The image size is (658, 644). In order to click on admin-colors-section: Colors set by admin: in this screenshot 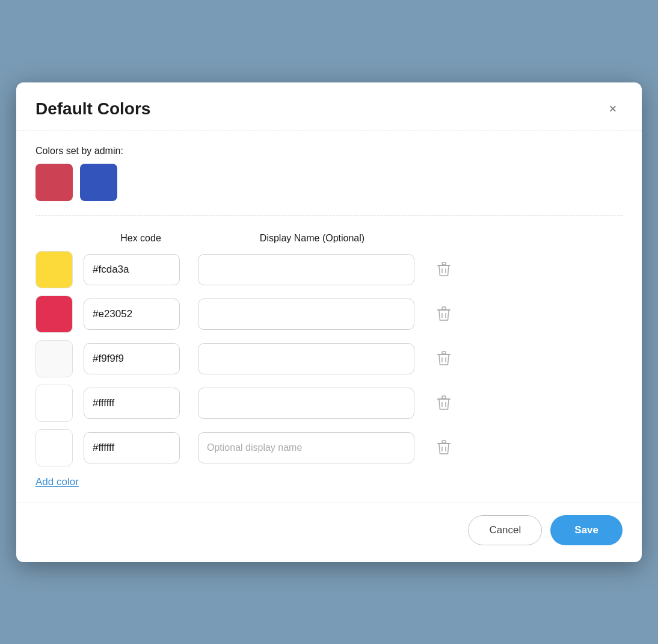, I will do `click(329, 173)`.